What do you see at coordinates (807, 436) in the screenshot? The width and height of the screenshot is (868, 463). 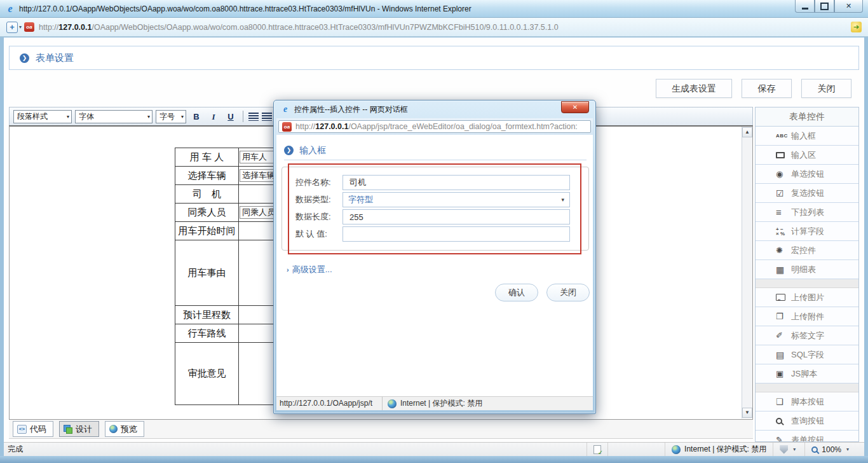 I see `sidebar-item-form-button: 表单按钮` at bounding box center [807, 436].